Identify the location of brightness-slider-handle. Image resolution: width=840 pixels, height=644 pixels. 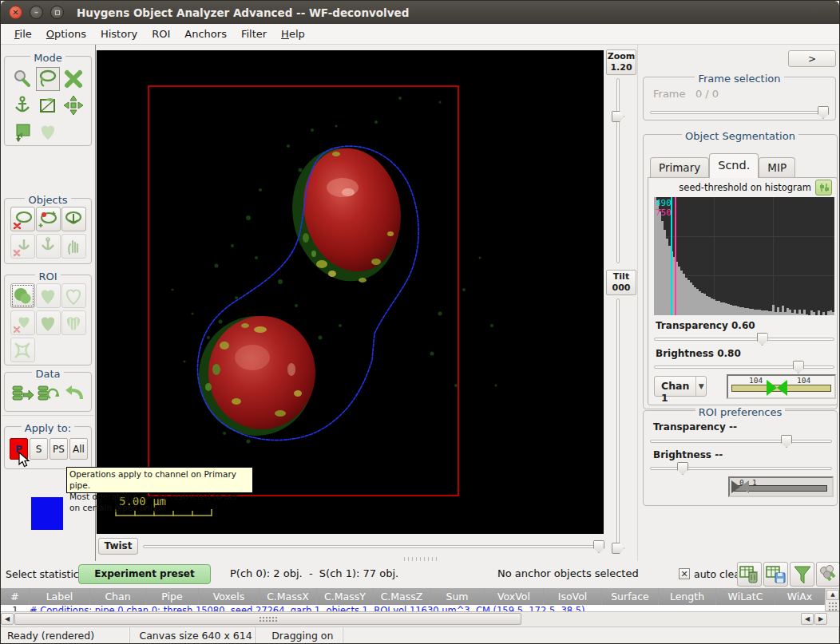
(798, 367).